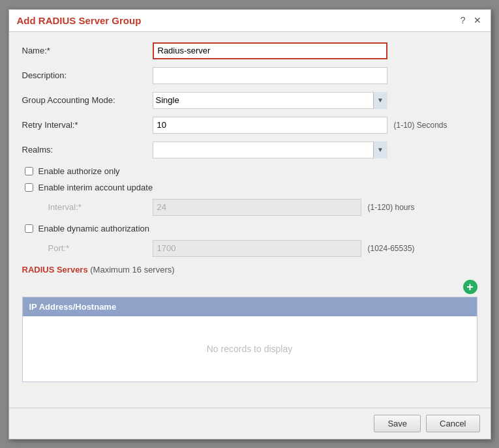  I want to click on dialog-footer: Save Cancel, so click(250, 423).